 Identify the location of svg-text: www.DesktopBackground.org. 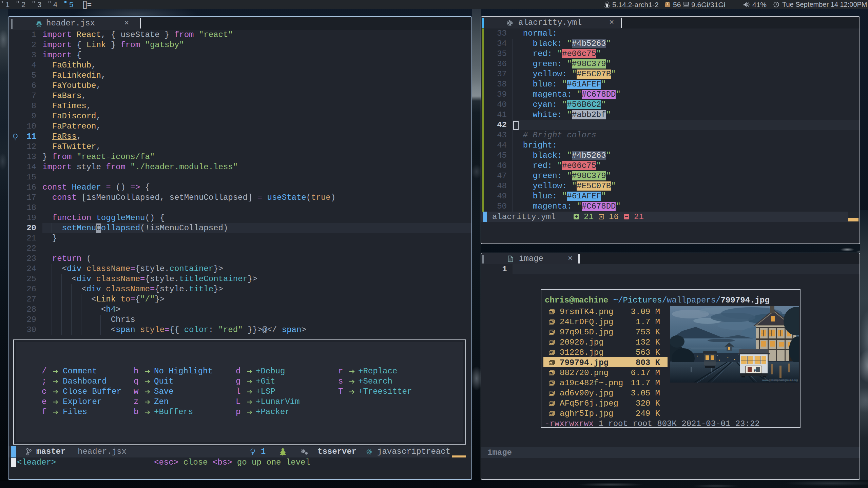
(780, 380).